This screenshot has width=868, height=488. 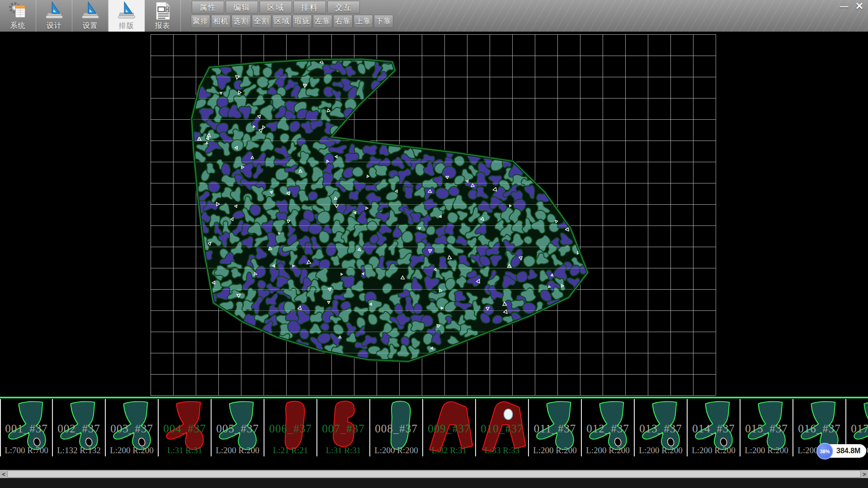 I want to click on piece-thumbnail-3: 003_#37L:200 R:200, so click(x=132, y=427).